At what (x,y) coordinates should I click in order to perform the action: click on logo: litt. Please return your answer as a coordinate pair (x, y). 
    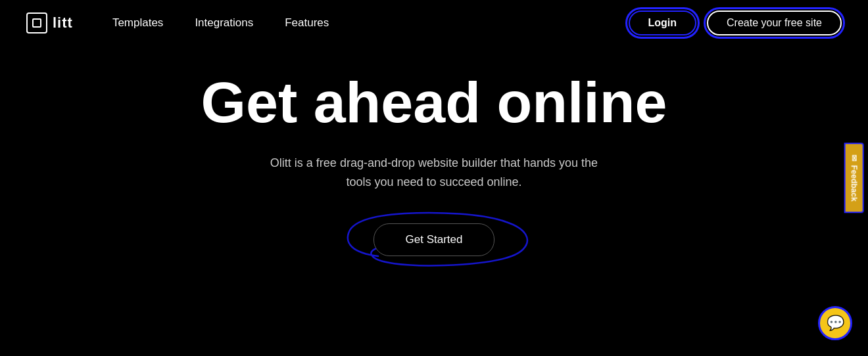
    Looking at the image, I should click on (50, 23).